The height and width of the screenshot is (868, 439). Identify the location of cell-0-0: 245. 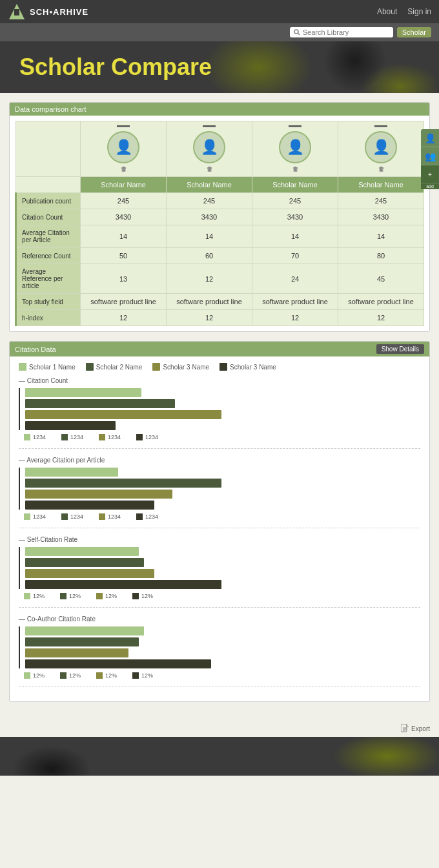
(124, 202).